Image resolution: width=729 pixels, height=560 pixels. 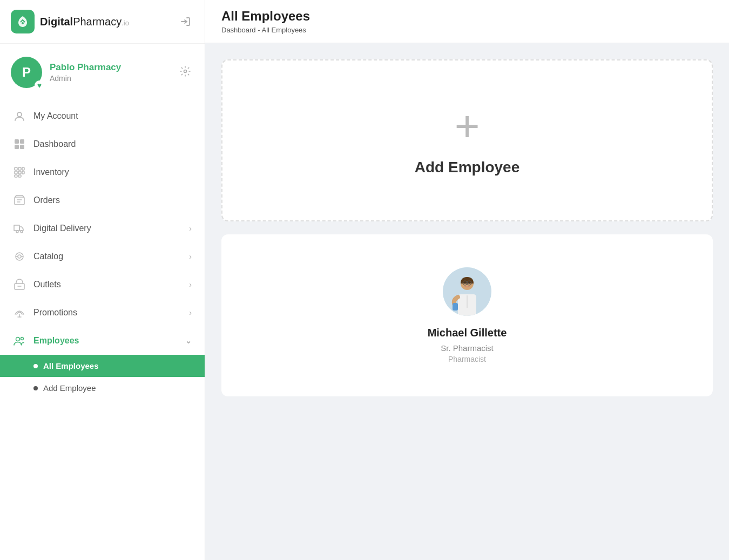 I want to click on logout-button, so click(x=185, y=22).